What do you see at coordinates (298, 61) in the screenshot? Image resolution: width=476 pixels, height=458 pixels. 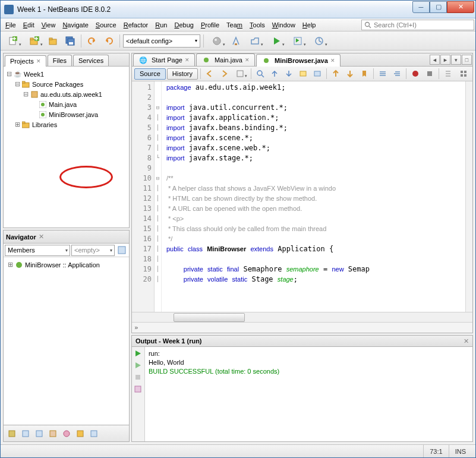 I see `tab-minibrowser-java: MiniBrowser.java✕` at bounding box center [298, 61].